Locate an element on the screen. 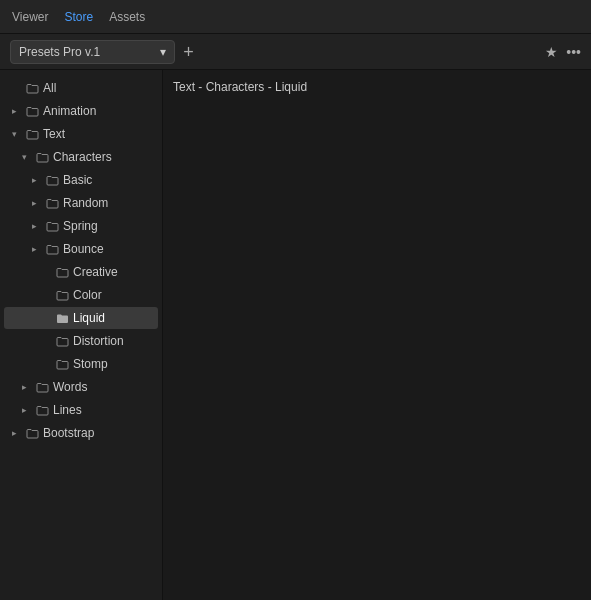 The height and width of the screenshot is (600, 591). sidebar-item-stomp: Stomp is located at coordinates (81, 364).